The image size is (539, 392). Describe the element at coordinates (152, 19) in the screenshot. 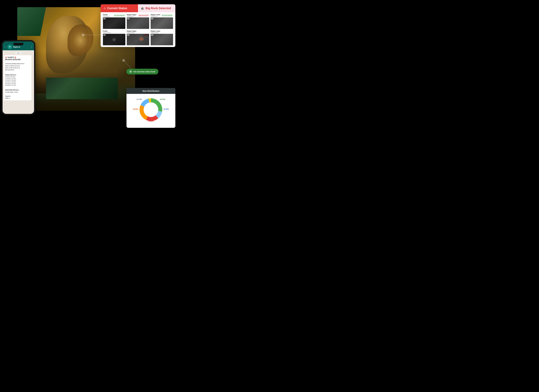

I see `camera-icon-3: 📷` at that location.